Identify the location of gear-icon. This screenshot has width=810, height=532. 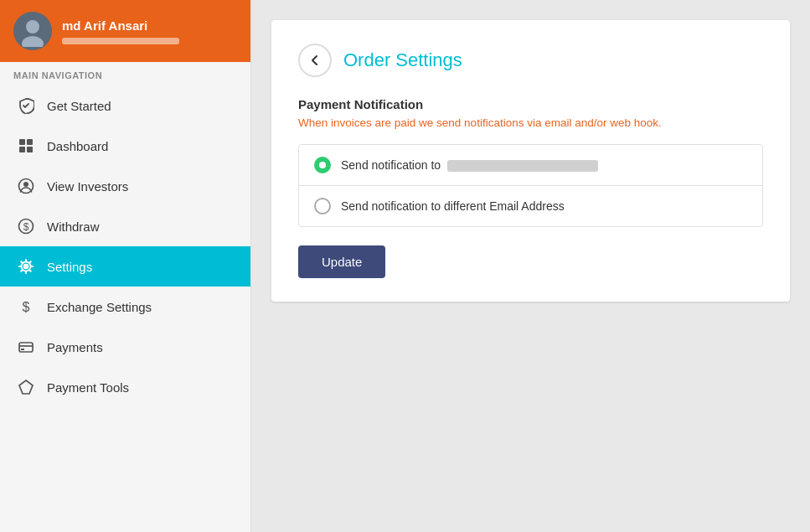
(26, 266).